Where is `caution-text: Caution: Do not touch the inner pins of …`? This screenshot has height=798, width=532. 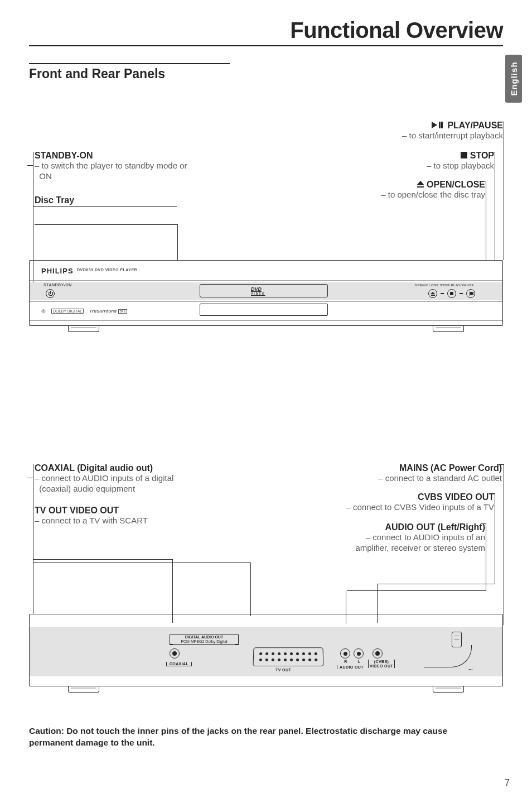
caution-text: Caution: Do not touch the inner pins of … is located at coordinates (246, 737).